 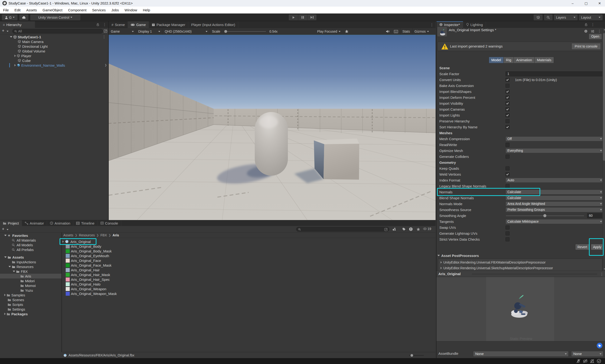 I want to click on file-aris_original_face_mask: Aris_Original_Face_Mask, so click(x=249, y=265).